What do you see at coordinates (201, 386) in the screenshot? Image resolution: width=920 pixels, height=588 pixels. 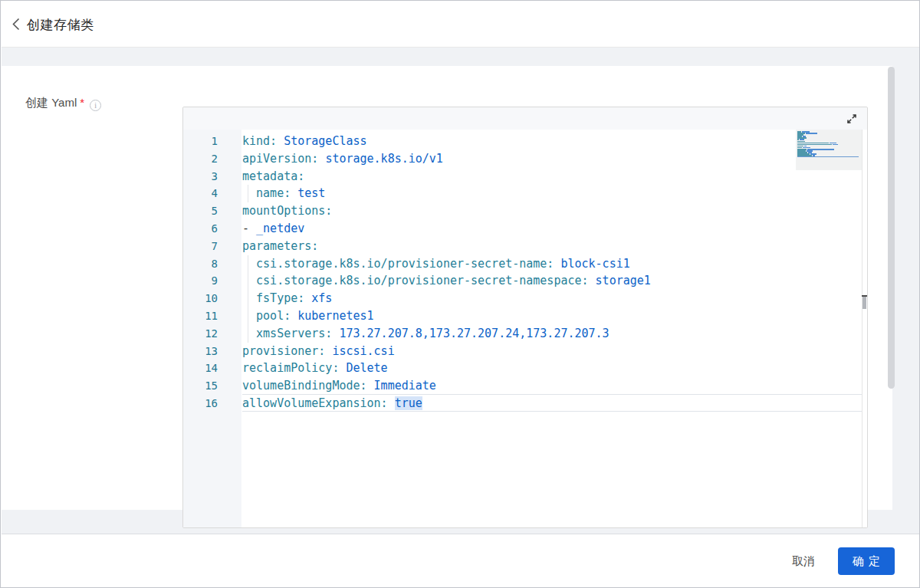 I see `line-number: 15` at bounding box center [201, 386].